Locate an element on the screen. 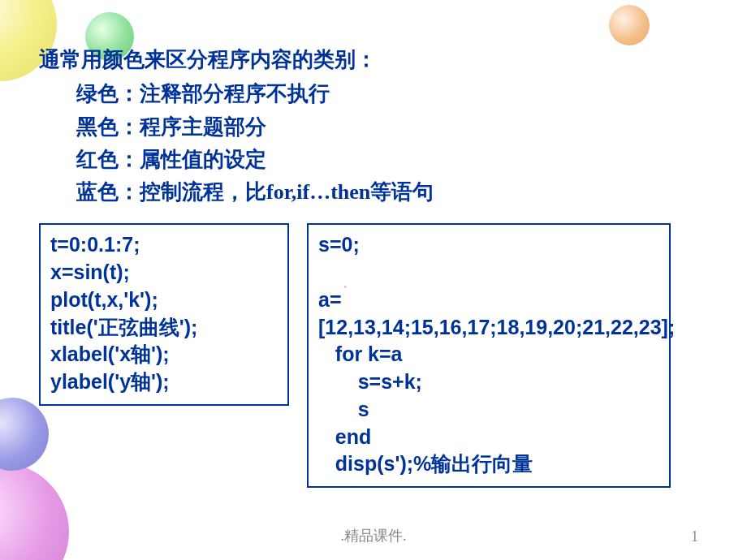 Image resolution: width=747 pixels, height=560 pixels. code-box-left: t=0:0.1:7; x=sin(t); plot(t,x,'k'); titl… is located at coordinates (164, 315).